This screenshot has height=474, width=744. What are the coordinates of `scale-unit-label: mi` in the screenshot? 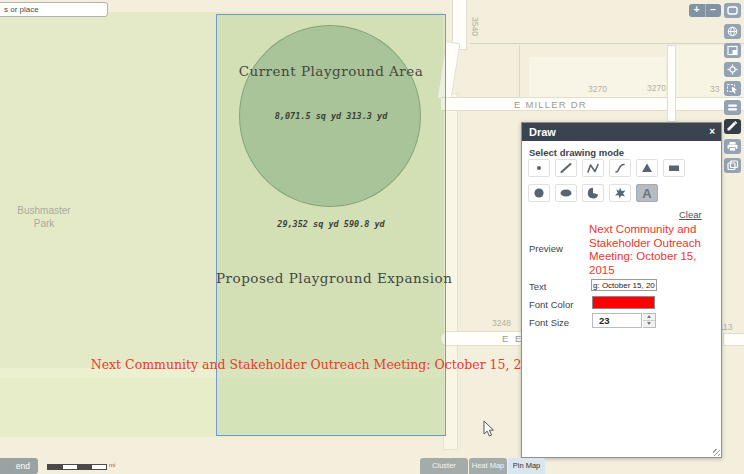 It's located at (112, 465).